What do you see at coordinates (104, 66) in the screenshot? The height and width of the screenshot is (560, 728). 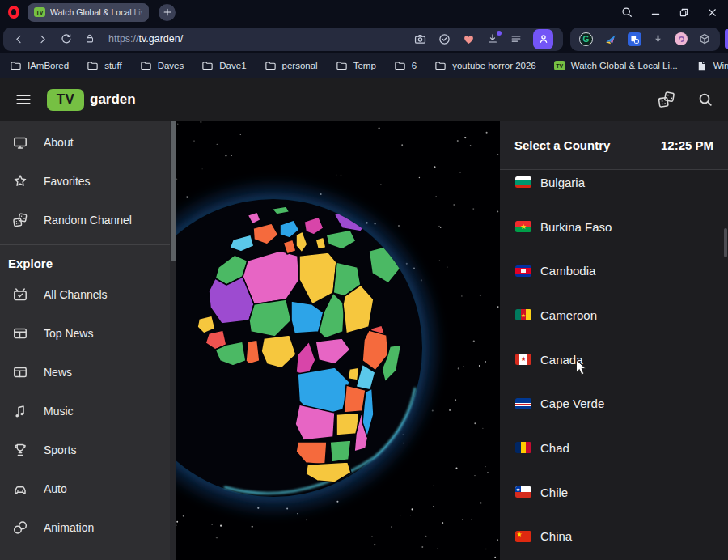 I see `bookmark-stuff: stuff` at bounding box center [104, 66].